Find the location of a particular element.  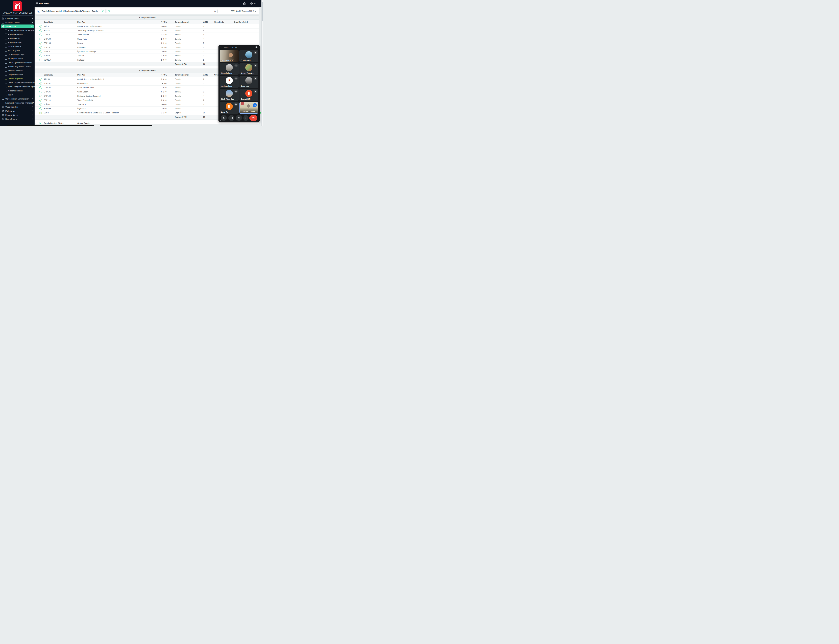

camera-button is located at coordinates (232, 118).